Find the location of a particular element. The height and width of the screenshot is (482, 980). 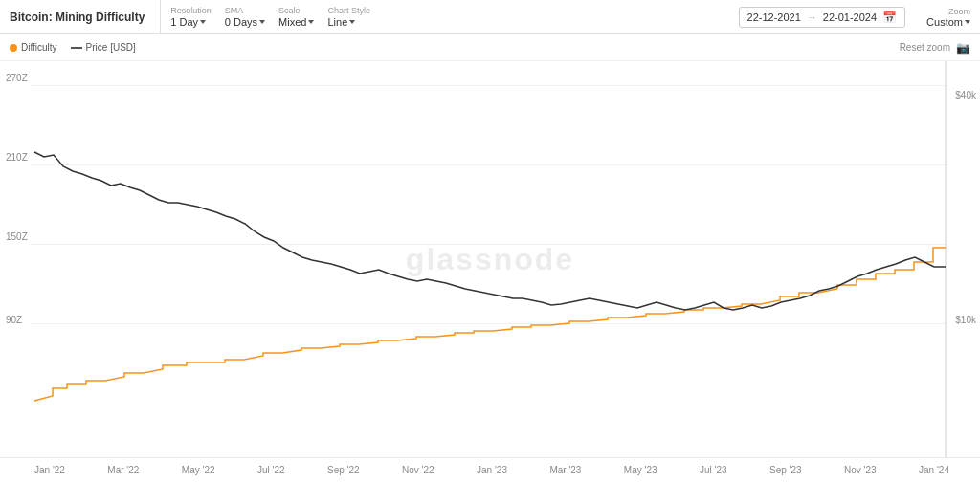

x-label-nov22: Nov '22 is located at coordinates (418, 471).